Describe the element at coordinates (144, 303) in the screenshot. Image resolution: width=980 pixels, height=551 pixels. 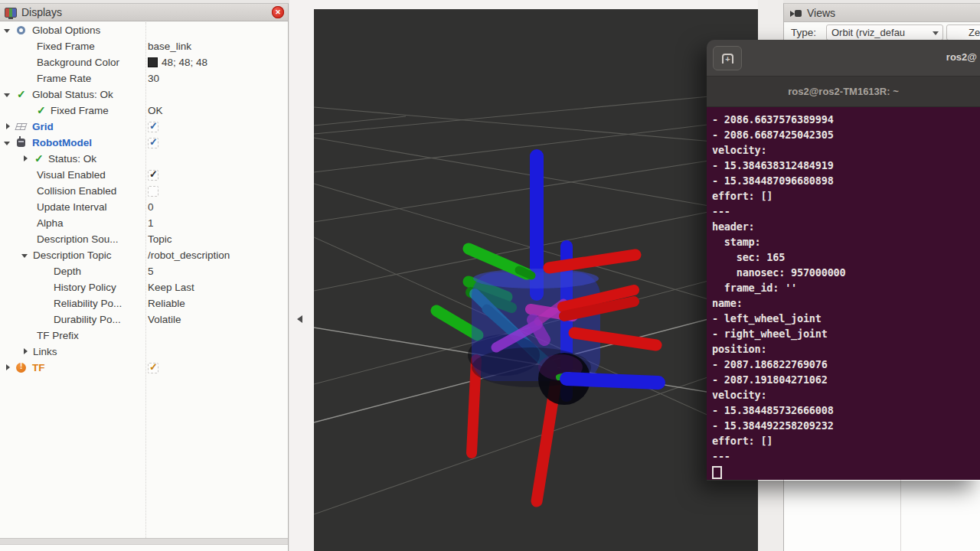
I see `tree-row-reliability-policy: Reliability Po... Reliable` at that location.